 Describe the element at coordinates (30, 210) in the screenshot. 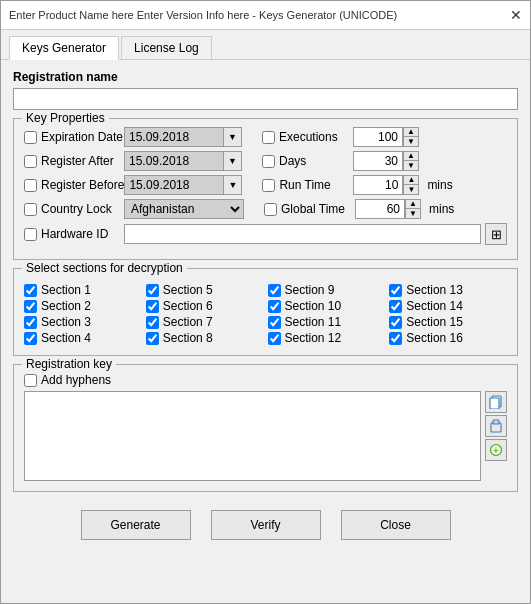

I see `country-lock-checkbox` at that location.